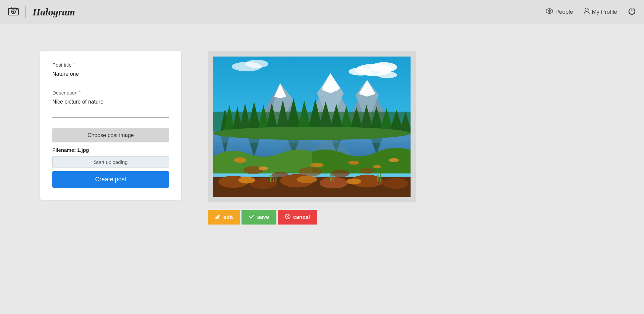 This screenshot has width=644, height=314. I want to click on logo-divider, so click(25, 12).